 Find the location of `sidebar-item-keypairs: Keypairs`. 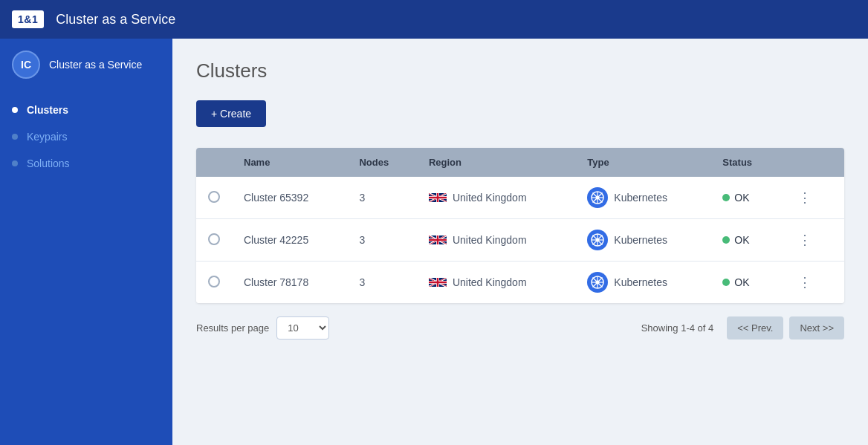

sidebar-item-keypairs: Keypairs is located at coordinates (86, 137).